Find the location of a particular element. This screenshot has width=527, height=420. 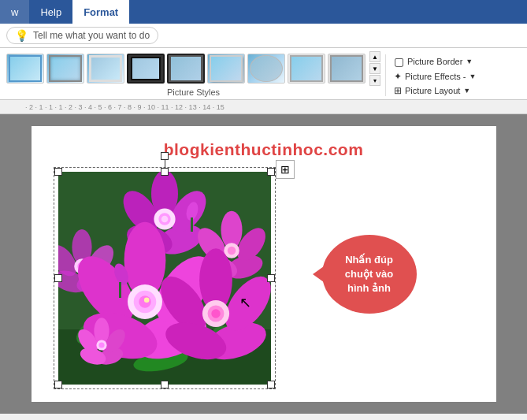

tooltip-text: Nhấn đúp chuột vào hình ảnh is located at coordinates (369, 274).